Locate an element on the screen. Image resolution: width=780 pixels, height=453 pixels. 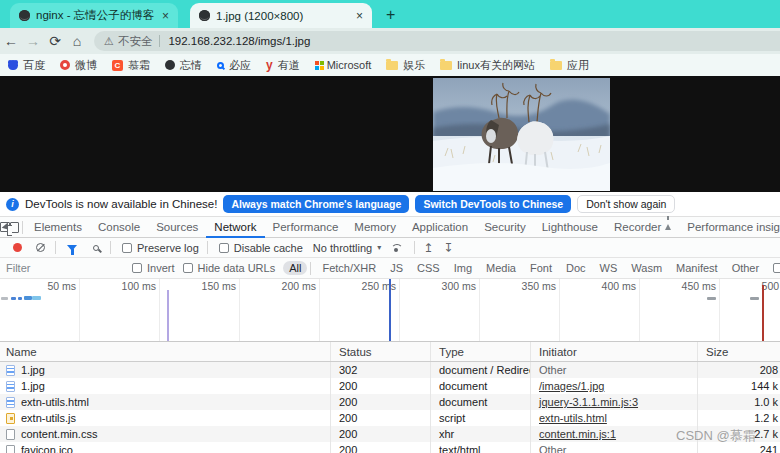
request-type: script is located at coordinates (480, 418).